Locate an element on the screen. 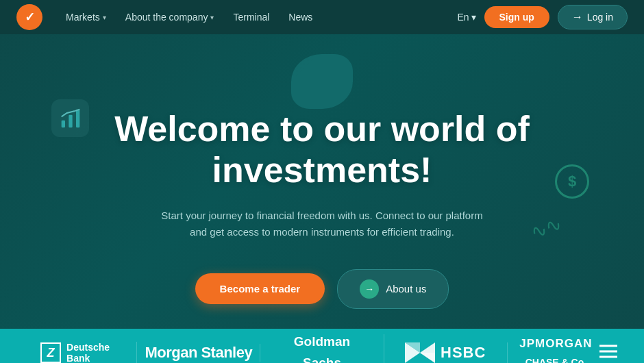  nav-right: En ▾ Sign up → Log in is located at coordinates (543, 17).